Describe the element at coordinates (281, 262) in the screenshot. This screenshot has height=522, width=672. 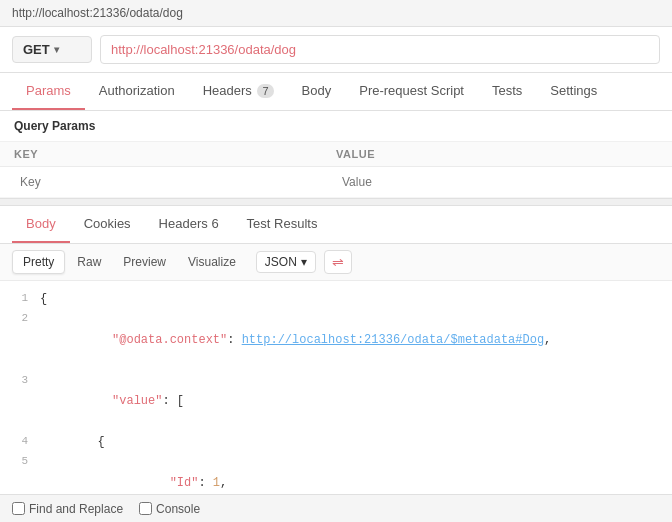
I see `format-json-label: JSON` at that location.